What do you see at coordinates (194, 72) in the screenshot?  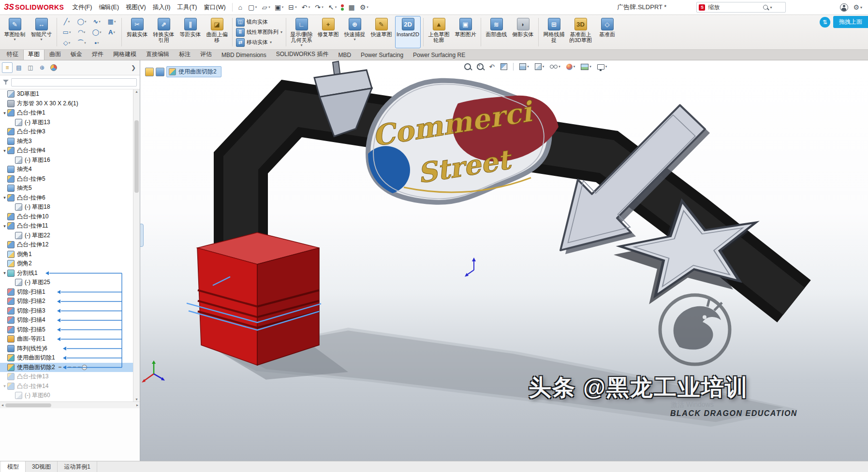 I see `breadcrumb-feature-chip: 使用曲面切除2` at bounding box center [194, 72].